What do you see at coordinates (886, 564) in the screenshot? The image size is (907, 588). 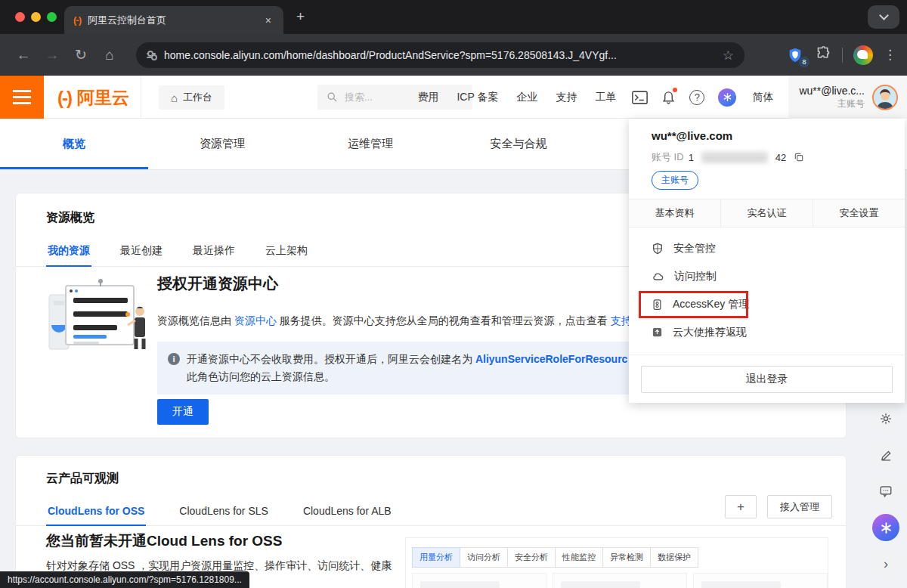 I see `collapse-chevron-icon: ›` at bounding box center [886, 564].